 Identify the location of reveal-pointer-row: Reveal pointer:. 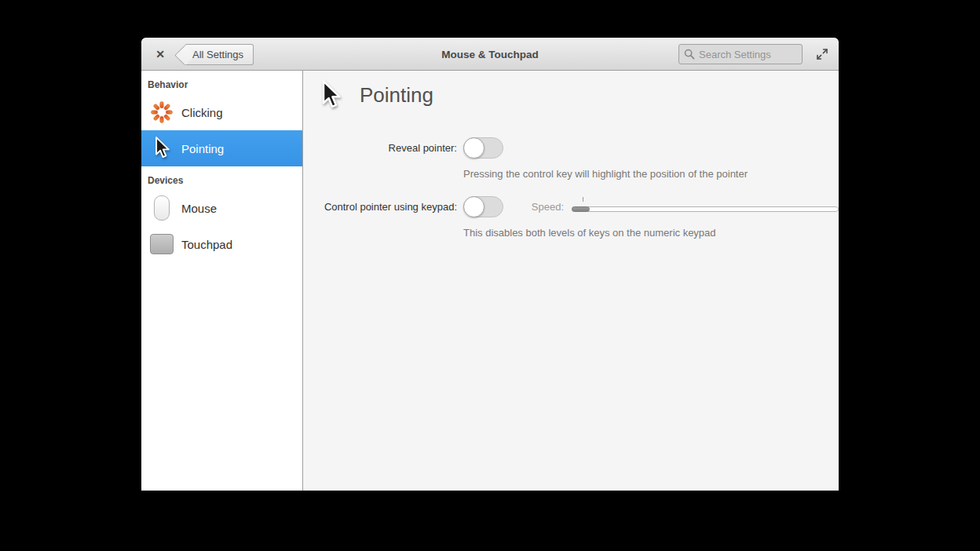
(571, 148).